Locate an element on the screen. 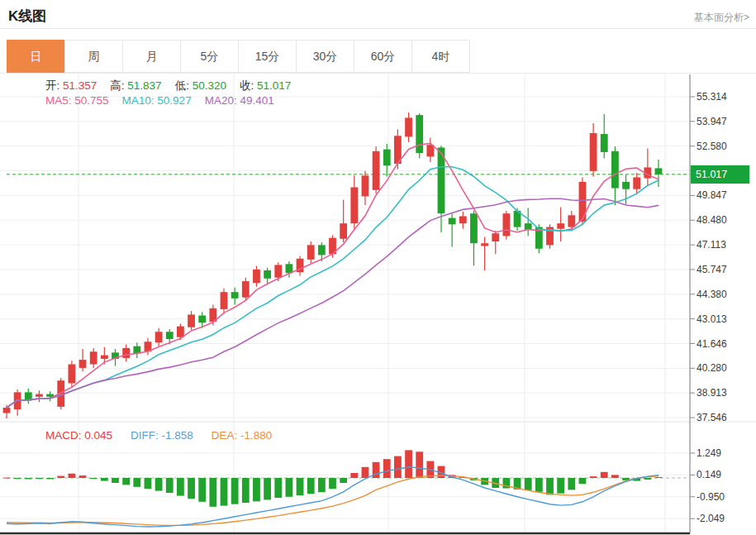 This screenshot has height=535, width=756. y-axis-tick: -2.049 is located at coordinates (711, 518).